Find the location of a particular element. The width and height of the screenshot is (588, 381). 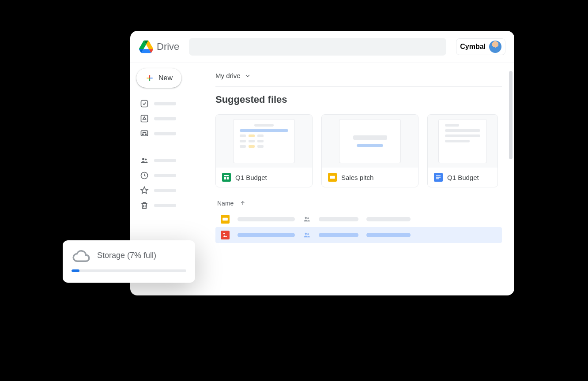

breadcrumb-label: My drive is located at coordinates (228, 76).